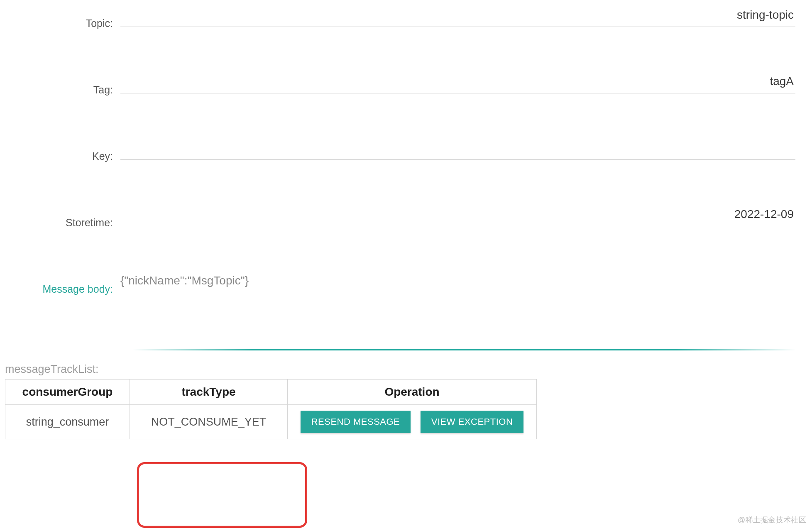  Describe the element at coordinates (60, 216) in the screenshot. I see `storetime-label: Storetime:` at that location.